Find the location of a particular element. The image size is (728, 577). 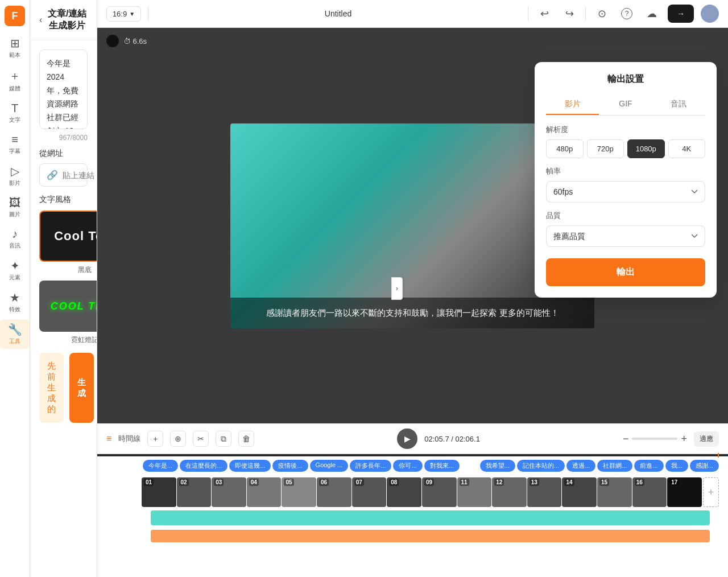

subtitle-chip: 前進... is located at coordinates (648, 465).